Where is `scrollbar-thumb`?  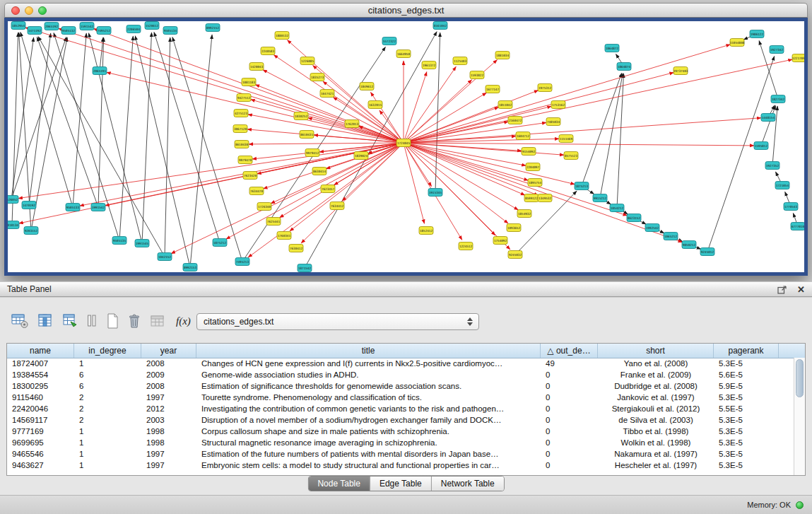
scrollbar-thumb is located at coordinates (800, 378).